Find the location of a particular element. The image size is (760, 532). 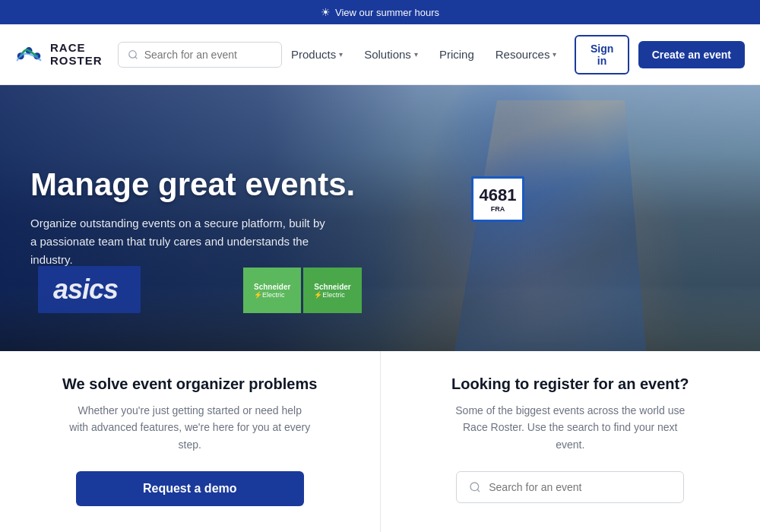

event-search-input is located at coordinates (580, 487).